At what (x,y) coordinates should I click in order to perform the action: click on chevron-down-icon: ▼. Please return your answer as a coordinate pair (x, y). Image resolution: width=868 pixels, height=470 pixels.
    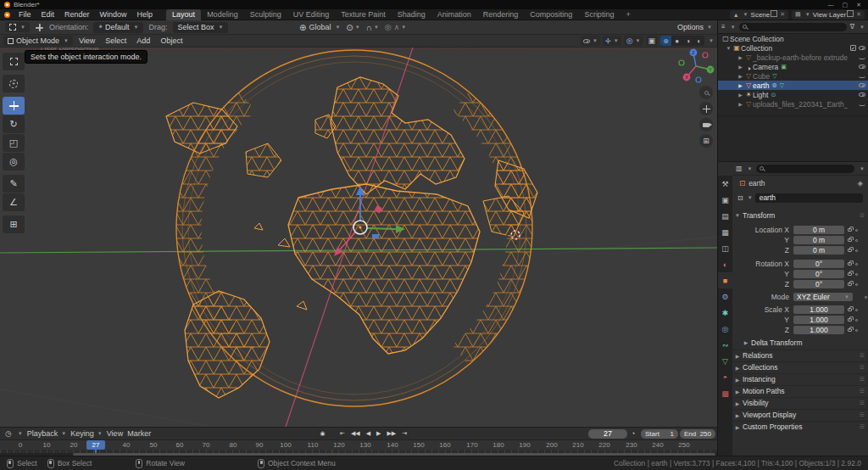
    Looking at the image, I should click on (711, 41).